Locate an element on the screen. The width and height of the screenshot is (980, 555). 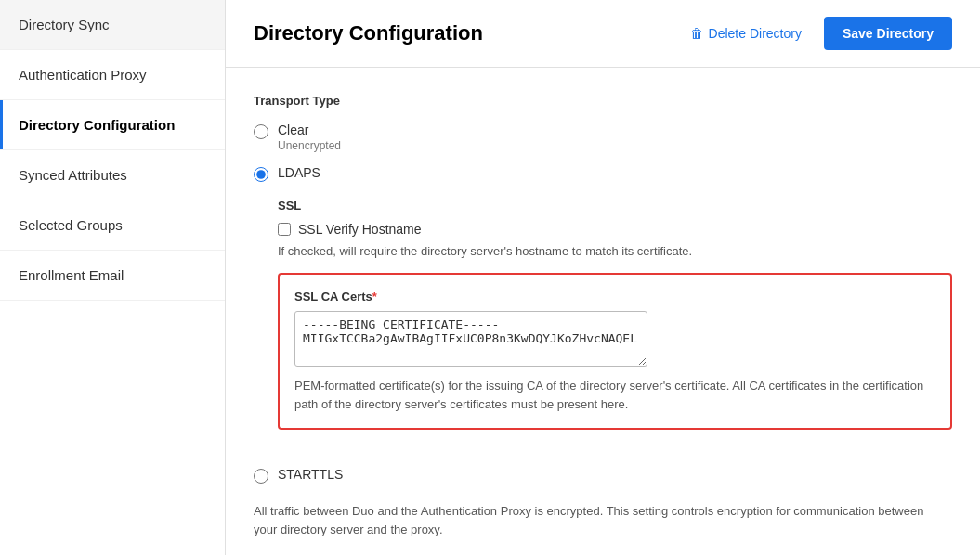
sidebar-item-label: Synced Attributes is located at coordinates (72, 174).